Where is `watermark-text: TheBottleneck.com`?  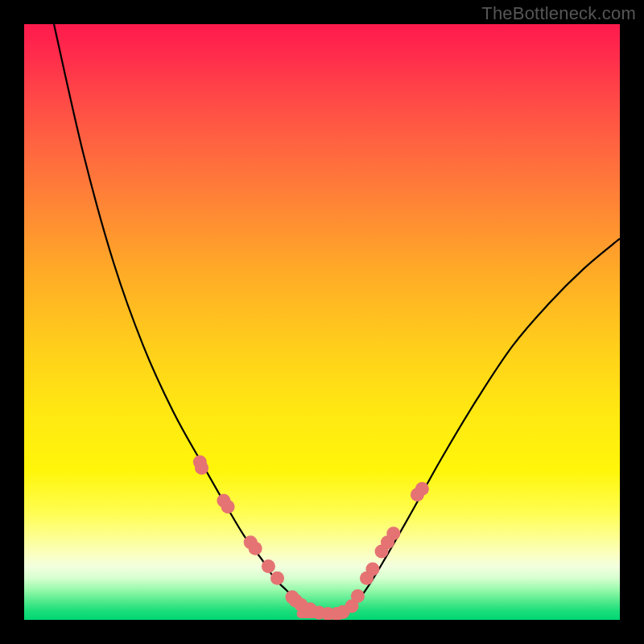 watermark-text: TheBottleneck.com is located at coordinates (559, 14).